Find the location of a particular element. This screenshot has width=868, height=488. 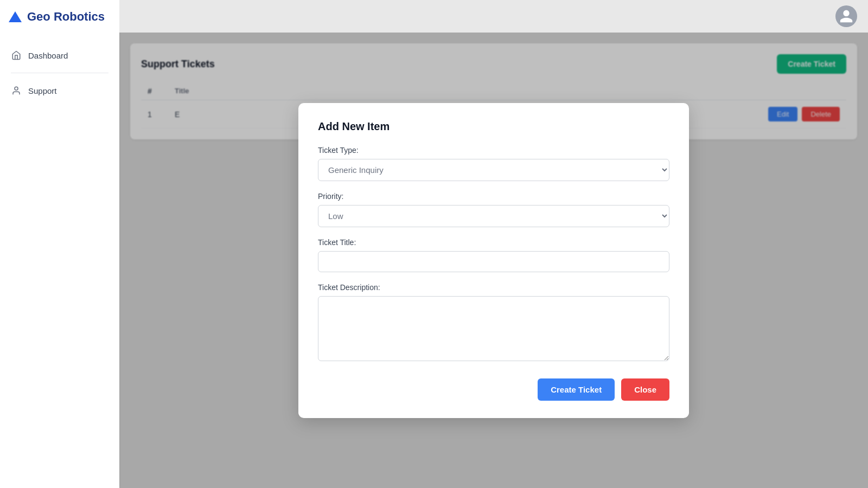

modal-footer: Create Ticket Close is located at coordinates (494, 389).